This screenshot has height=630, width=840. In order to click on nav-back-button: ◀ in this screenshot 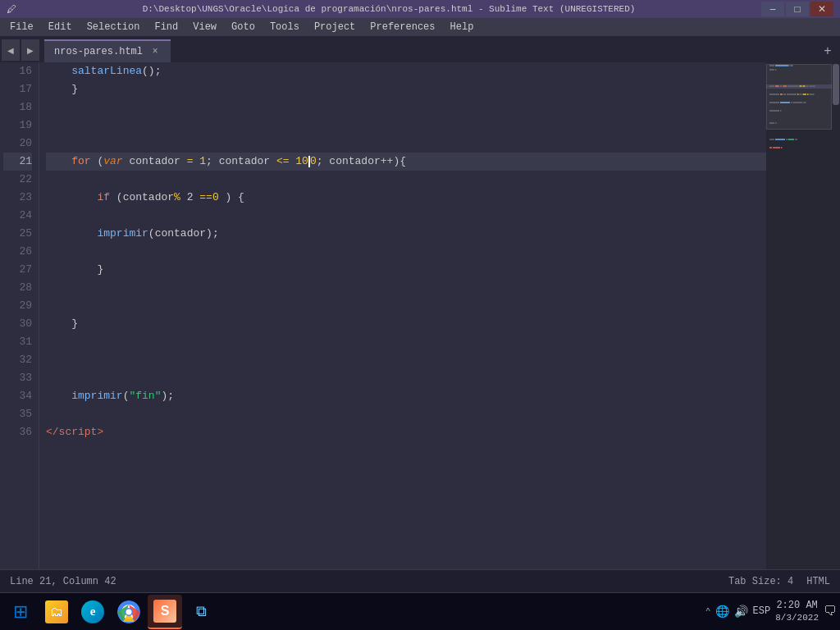, I will do `click(11, 50)`.